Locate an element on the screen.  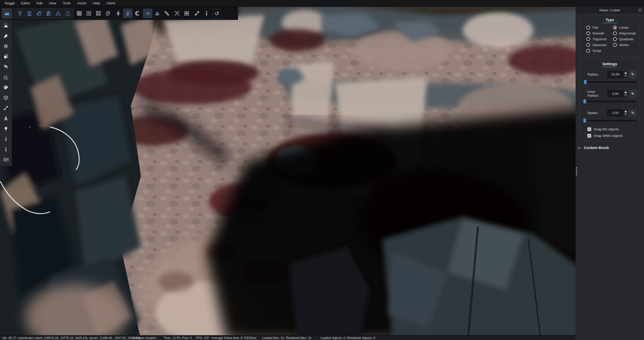
info-button is located at coordinates (207, 13).